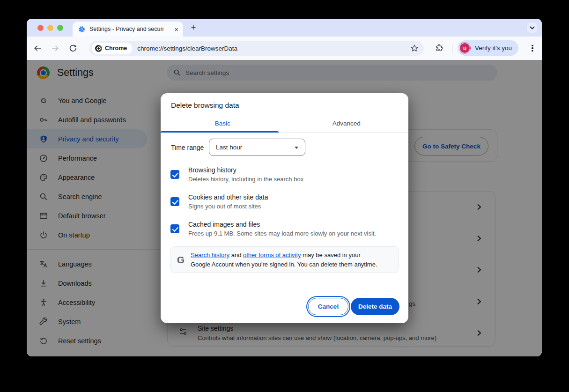  I want to click on tab-advanced: Advanced, so click(347, 124).